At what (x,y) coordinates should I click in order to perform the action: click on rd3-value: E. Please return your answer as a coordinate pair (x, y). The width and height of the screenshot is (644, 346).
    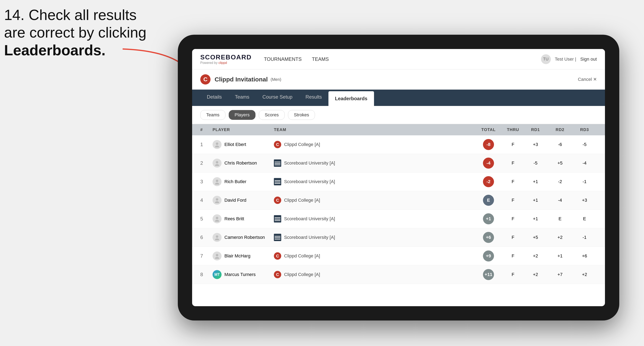
    Looking at the image, I should click on (584, 219).